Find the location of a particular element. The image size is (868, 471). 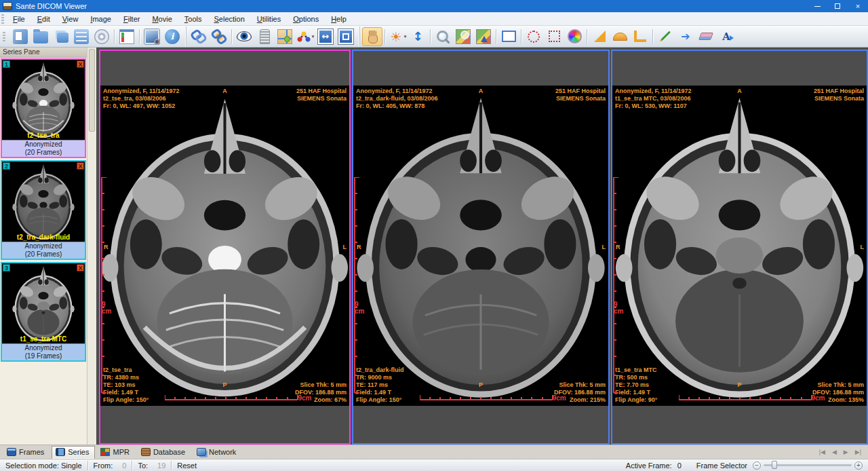

menu-help: Help is located at coordinates (339, 19).